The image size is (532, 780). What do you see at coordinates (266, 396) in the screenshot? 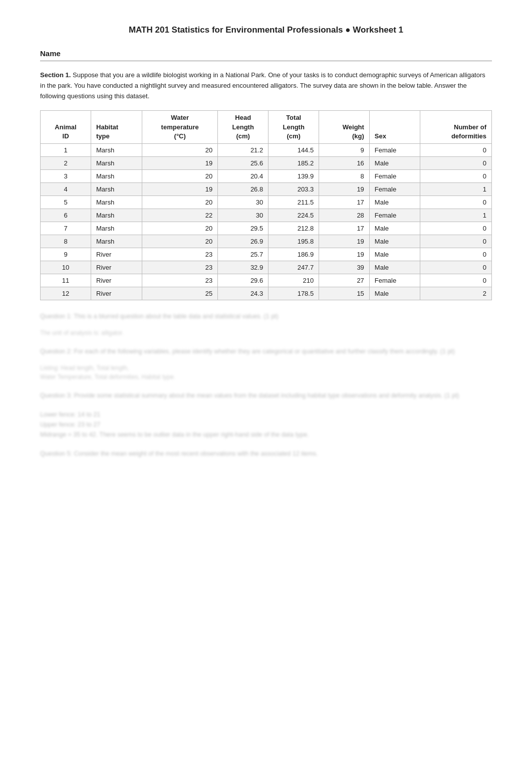
I see `blurred-q3: Question 3: Provide some statistical sum…` at bounding box center [266, 396].